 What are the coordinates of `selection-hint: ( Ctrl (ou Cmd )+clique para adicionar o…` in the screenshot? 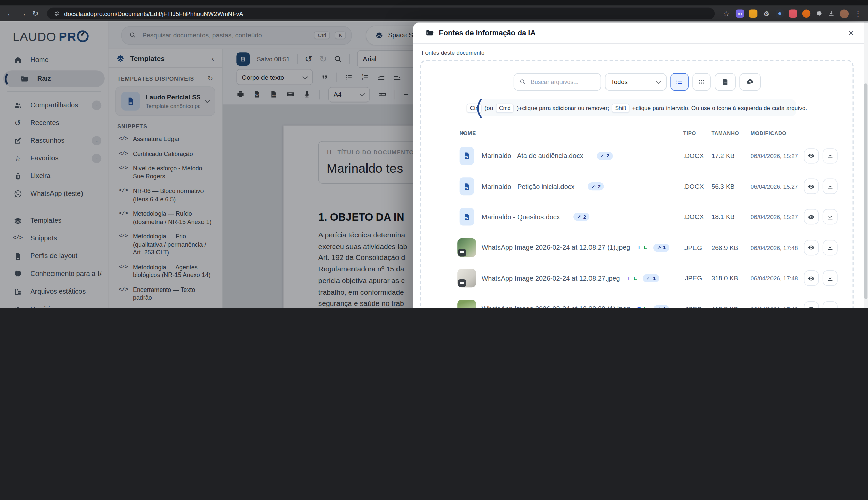 It's located at (637, 108).